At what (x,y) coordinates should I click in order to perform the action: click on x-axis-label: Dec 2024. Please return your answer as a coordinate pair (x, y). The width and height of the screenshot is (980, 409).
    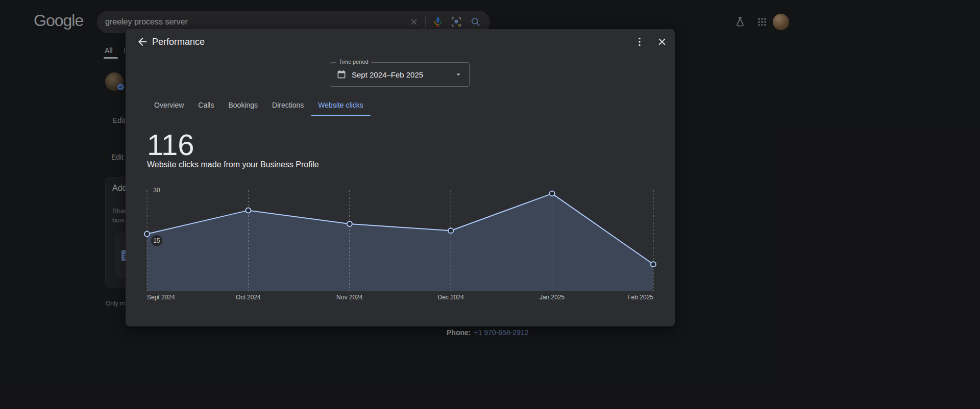
    Looking at the image, I should click on (451, 297).